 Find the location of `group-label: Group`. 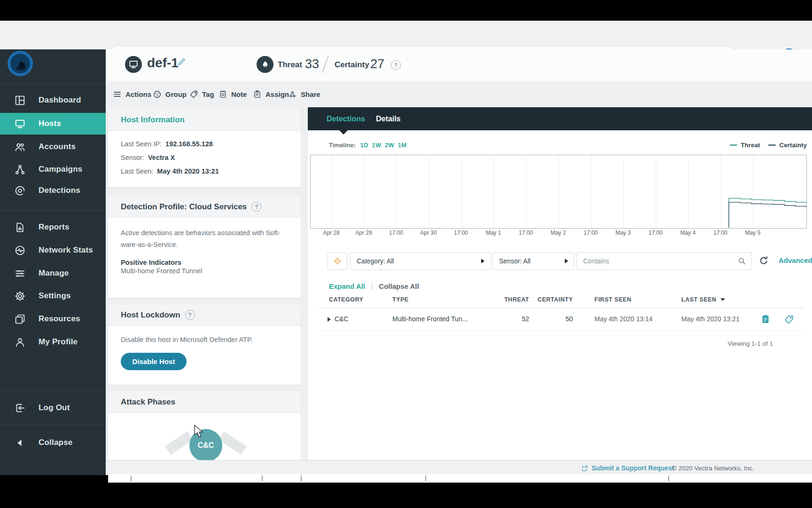

group-label: Group is located at coordinates (176, 94).